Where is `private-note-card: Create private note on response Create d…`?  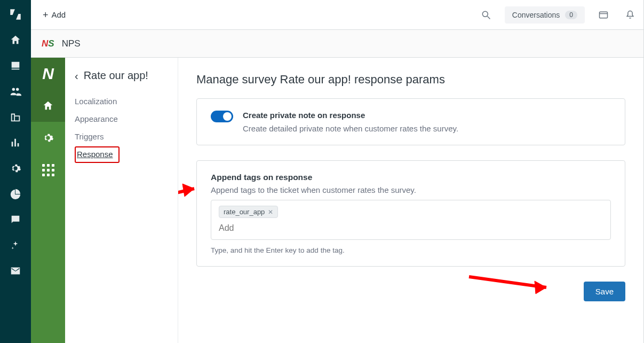
private-note-card: Create private note on response Create d… is located at coordinates (411, 122).